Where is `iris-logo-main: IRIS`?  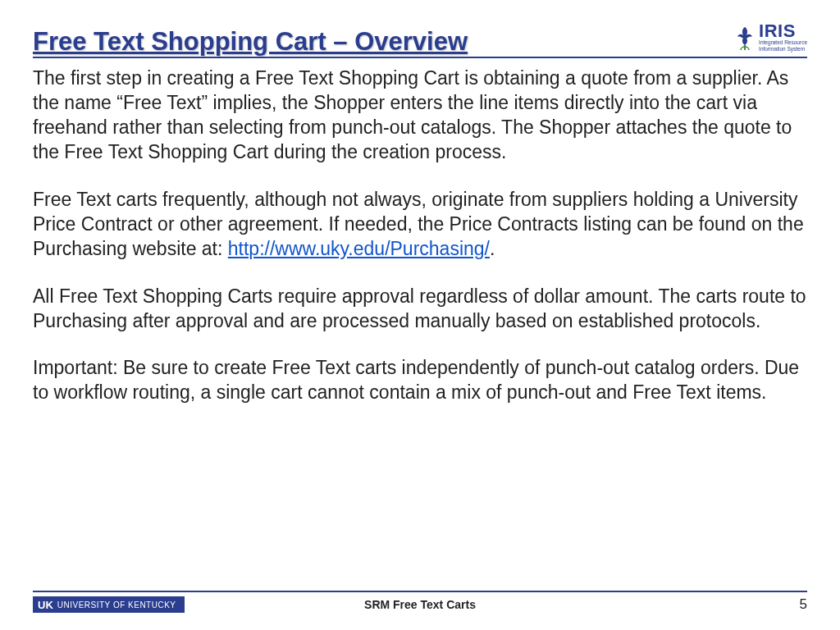
iris-logo-main: IRIS is located at coordinates (783, 31).